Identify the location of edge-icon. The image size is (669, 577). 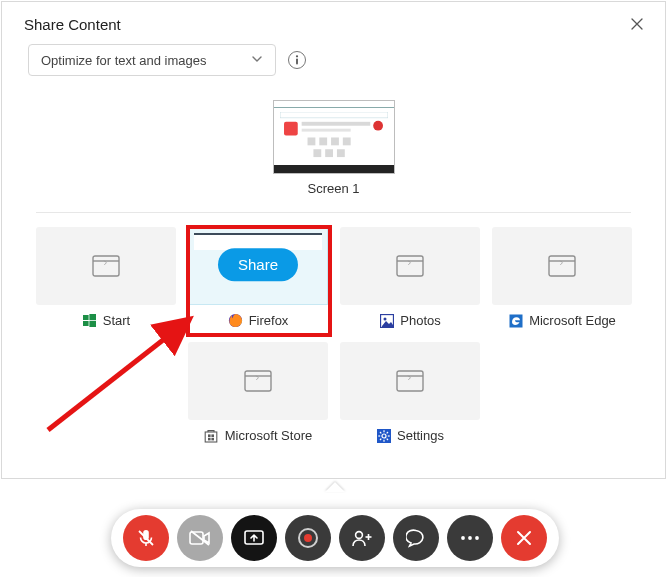
(516, 320).